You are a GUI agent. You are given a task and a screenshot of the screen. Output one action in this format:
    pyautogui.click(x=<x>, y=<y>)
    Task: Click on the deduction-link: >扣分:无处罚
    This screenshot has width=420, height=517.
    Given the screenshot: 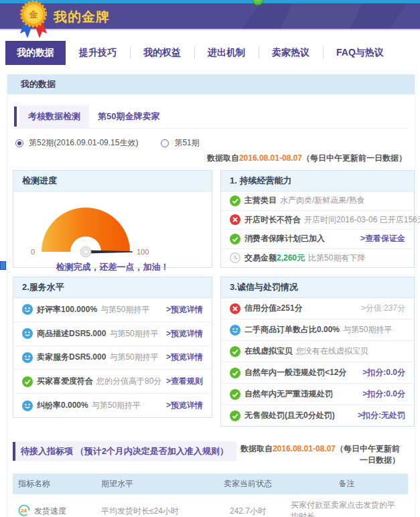 What is the action you would take?
    pyautogui.click(x=382, y=415)
    